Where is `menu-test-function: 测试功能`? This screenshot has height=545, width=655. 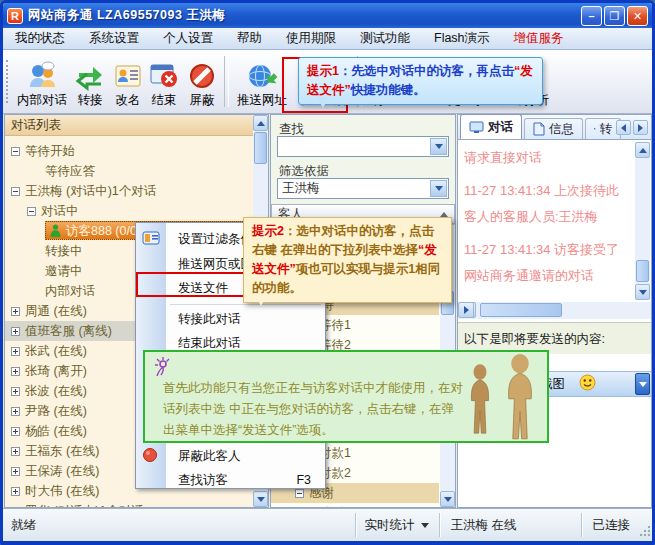
menu-test-function: 测试功能 is located at coordinates (385, 38).